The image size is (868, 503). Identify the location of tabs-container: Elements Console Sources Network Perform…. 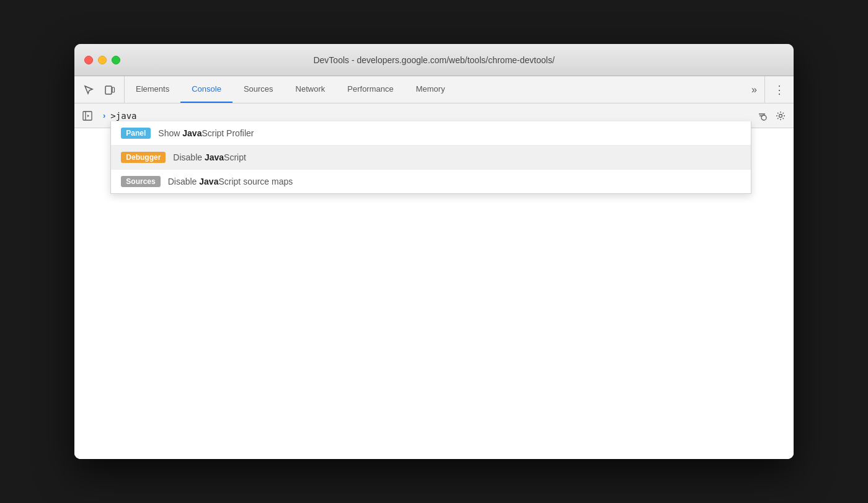
(434, 89).